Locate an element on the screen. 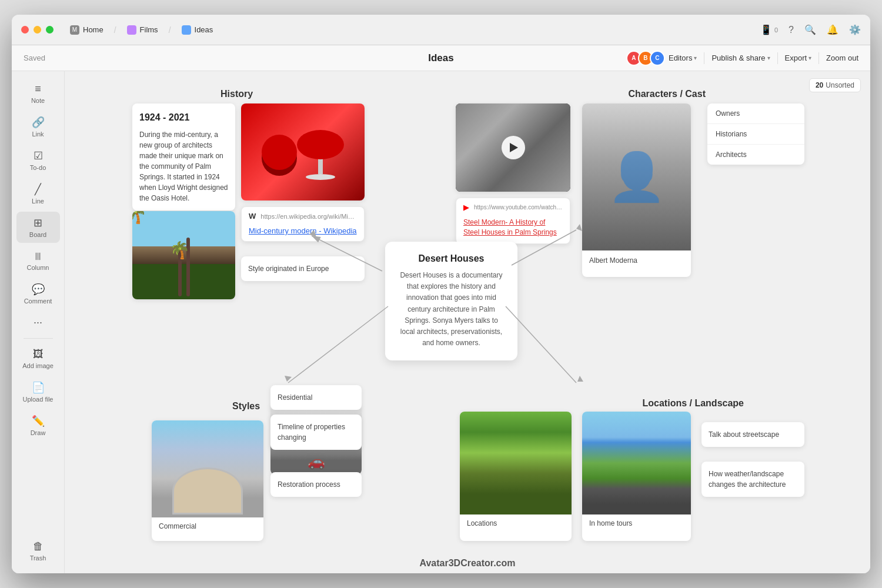  history-text-card: 1924 - 2021 During the mid-century, a ne… is located at coordinates (183, 157).